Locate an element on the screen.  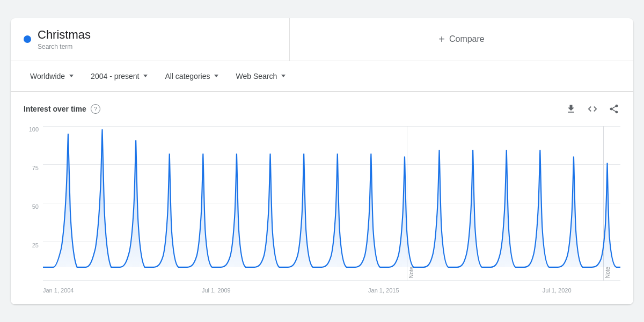
chart-title-group: Interest over time ? is located at coordinates (62, 109).